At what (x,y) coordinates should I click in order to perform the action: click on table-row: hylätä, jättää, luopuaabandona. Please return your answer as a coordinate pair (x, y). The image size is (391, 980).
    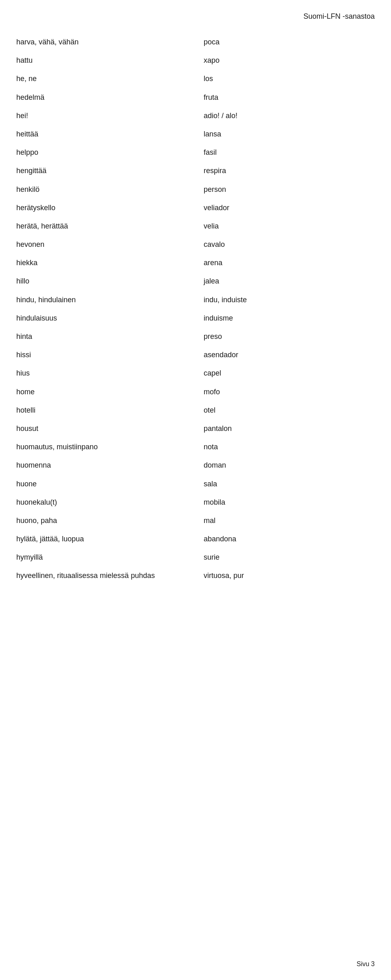
    Looking at the image, I should click on (196, 539).